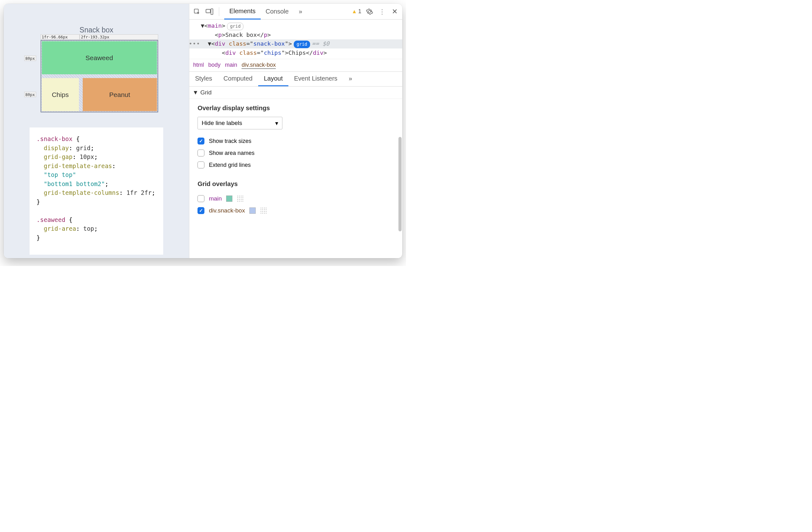  What do you see at coordinates (119, 37) in the screenshot?
I see `col-track-label-2: 2fr·193.32px` at bounding box center [119, 37].